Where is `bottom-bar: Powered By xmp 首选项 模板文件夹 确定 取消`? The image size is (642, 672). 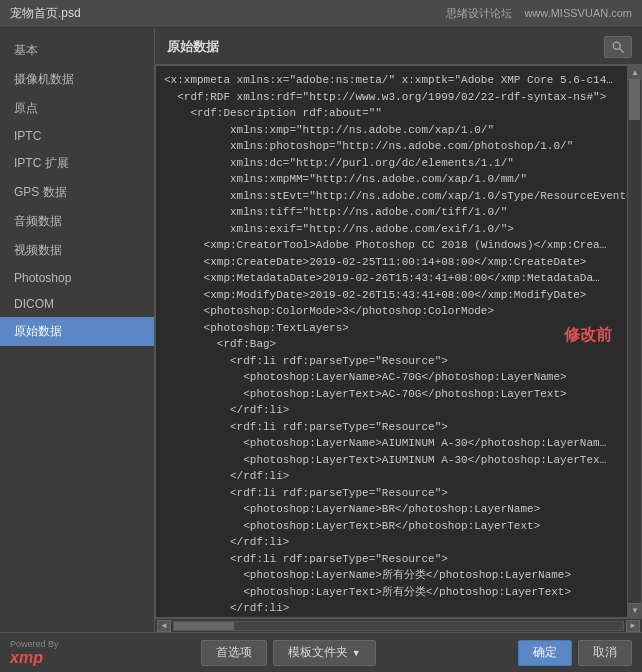 bottom-bar: Powered By xmp 首选项 模板文件夹 确定 取消 is located at coordinates (321, 652).